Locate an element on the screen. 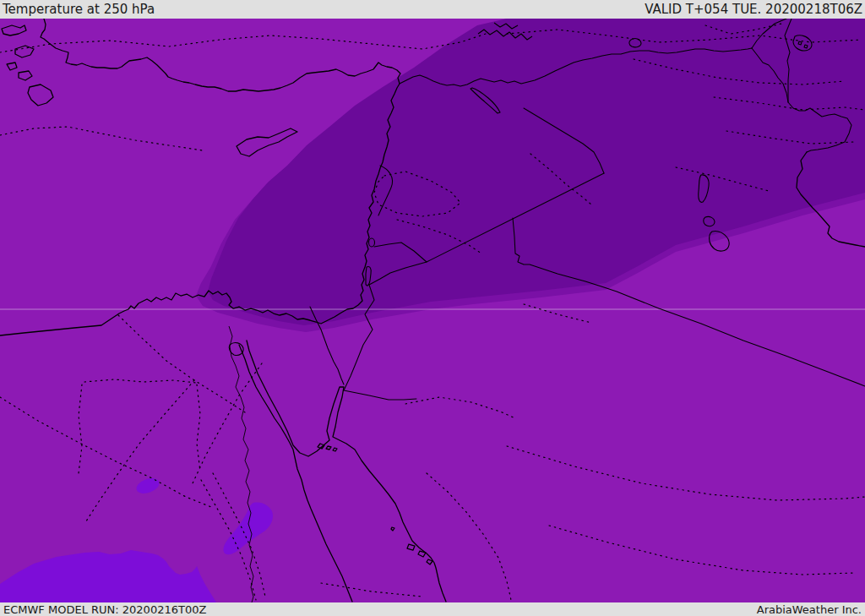 The image size is (865, 616). valid-time-label: VALID T+054 TUE. 20200218T06Z is located at coordinates (753, 9).